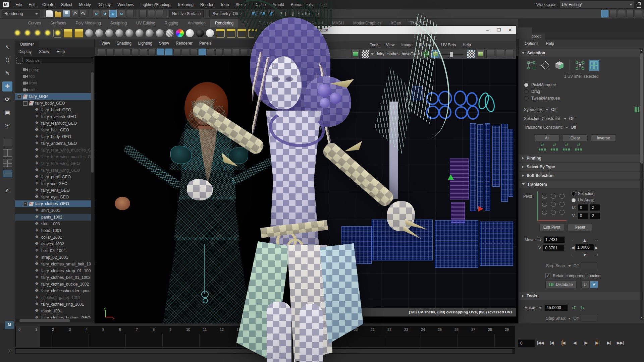 The image size is (644, 362). Describe the element at coordinates (487, 30) in the screenshot. I see `minimize-button: –` at that location.